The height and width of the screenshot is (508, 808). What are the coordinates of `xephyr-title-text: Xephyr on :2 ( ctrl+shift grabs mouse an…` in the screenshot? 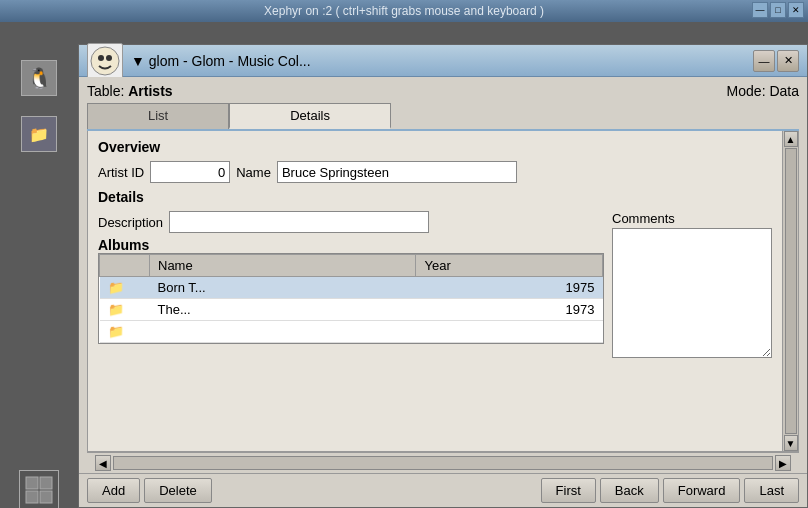 It's located at (404, 11).